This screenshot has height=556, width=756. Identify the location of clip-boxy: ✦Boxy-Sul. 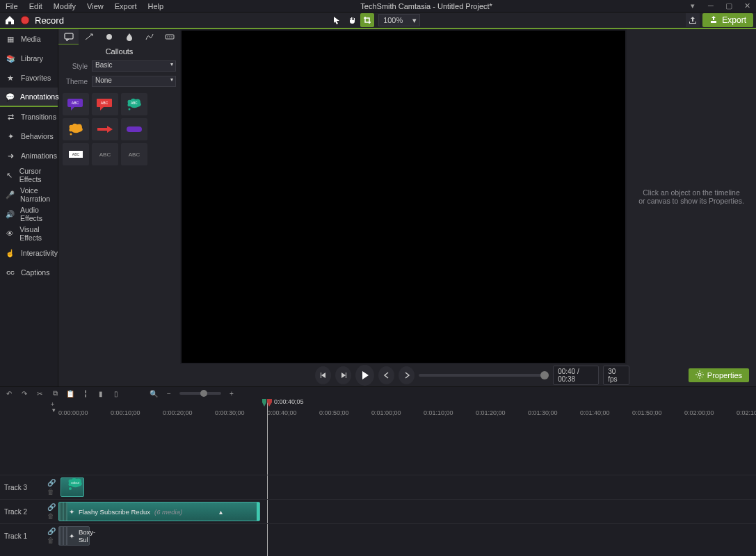
(74, 536).